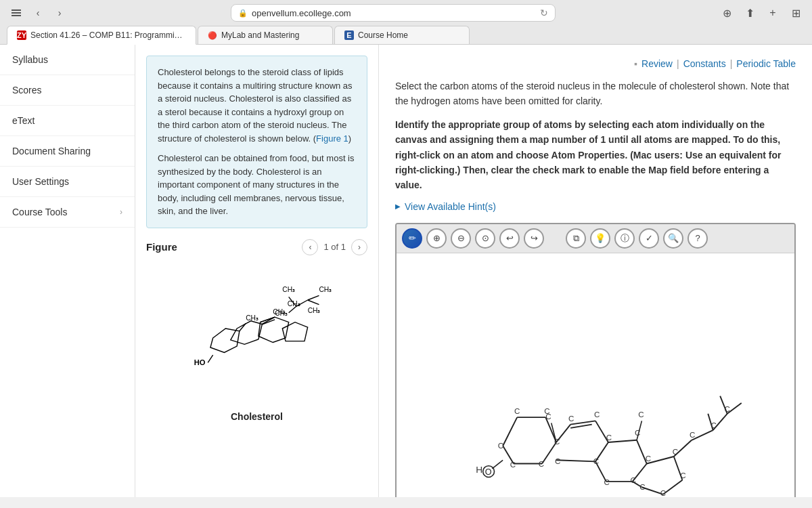 Image resolution: width=812 pixels, height=508 pixels. Describe the element at coordinates (589, 155) in the screenshot. I see `instructions-bold: Identify the appropriate group of atoms …` at that location.